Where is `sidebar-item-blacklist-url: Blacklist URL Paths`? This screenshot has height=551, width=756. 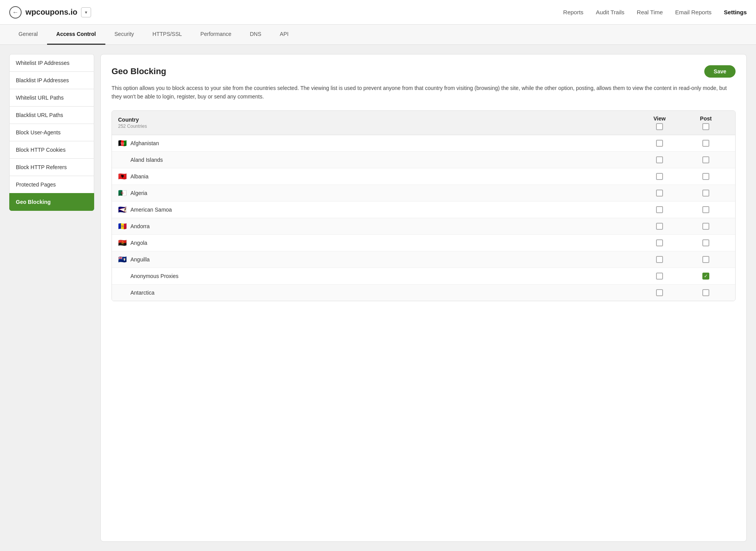
sidebar-item-blacklist-url: Blacklist URL Paths is located at coordinates (52, 115).